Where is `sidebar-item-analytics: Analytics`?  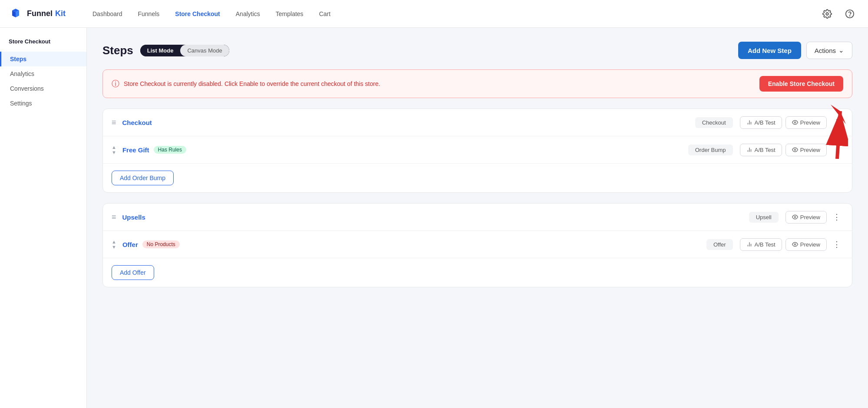 sidebar-item-analytics: Analytics is located at coordinates (43, 74).